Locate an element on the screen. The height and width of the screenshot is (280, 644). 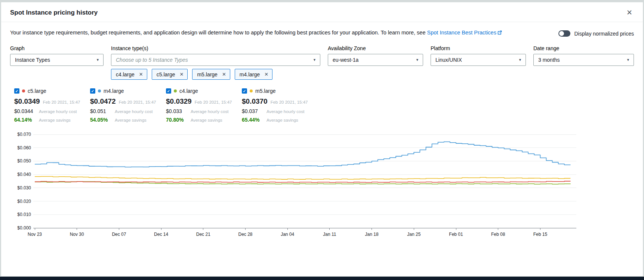
svg-text: Feb 08 is located at coordinates (498, 234).